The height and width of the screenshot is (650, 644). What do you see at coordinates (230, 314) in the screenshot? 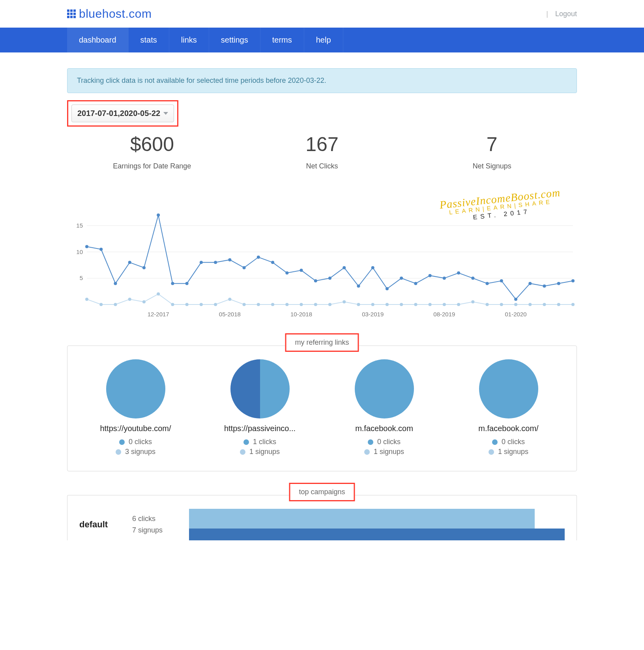
I see `svg-text: 05-2018` at bounding box center [230, 314].